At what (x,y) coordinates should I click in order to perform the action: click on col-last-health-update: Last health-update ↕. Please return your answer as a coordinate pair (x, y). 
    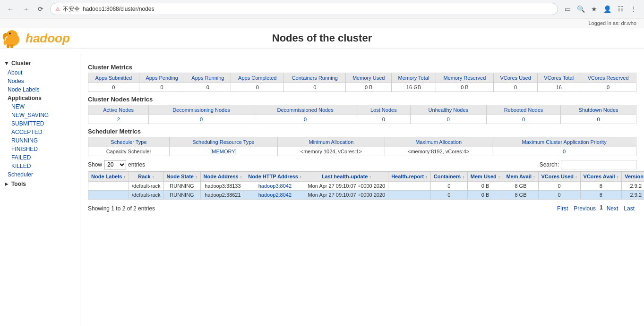
    Looking at the image, I should click on (347, 176).